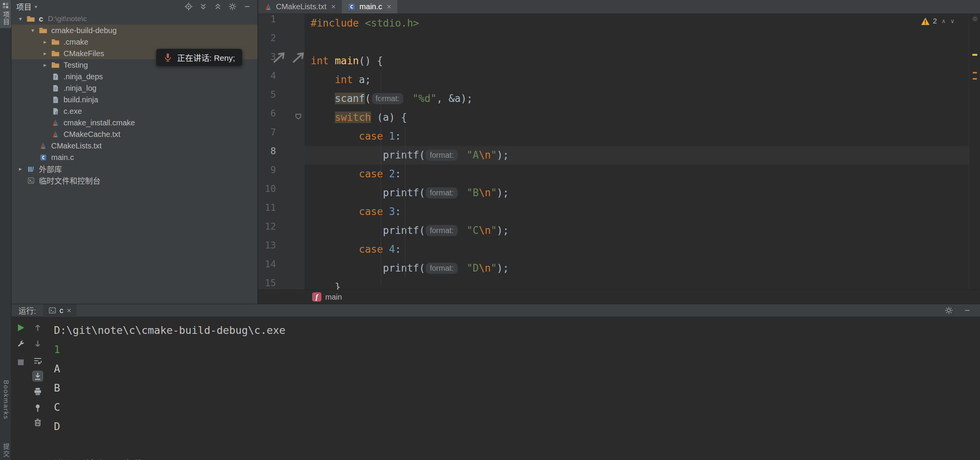 This screenshot has width=980, height=460. I want to click on tree-row-scratches-and-consoles: 临时文件和控制台, so click(135, 180).